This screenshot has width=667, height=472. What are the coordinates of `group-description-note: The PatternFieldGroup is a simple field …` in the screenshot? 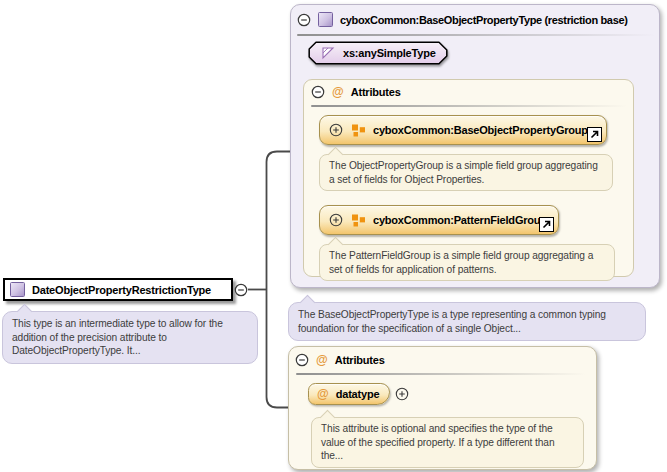 It's located at (467, 262).